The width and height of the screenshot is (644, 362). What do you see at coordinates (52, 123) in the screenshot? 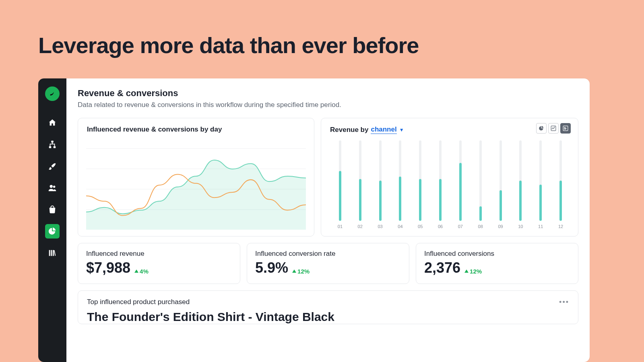
I see `home-icon` at bounding box center [52, 123].